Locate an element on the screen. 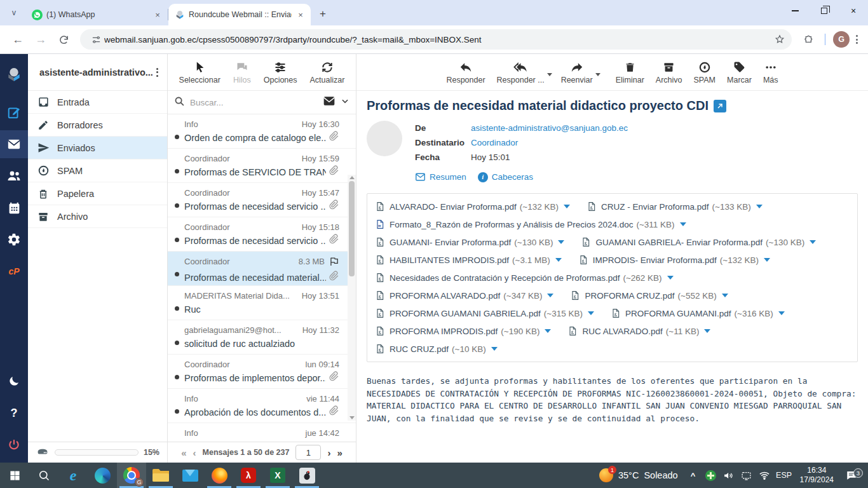 The height and width of the screenshot is (488, 868). calendar-nav-button is located at coordinates (14, 208).